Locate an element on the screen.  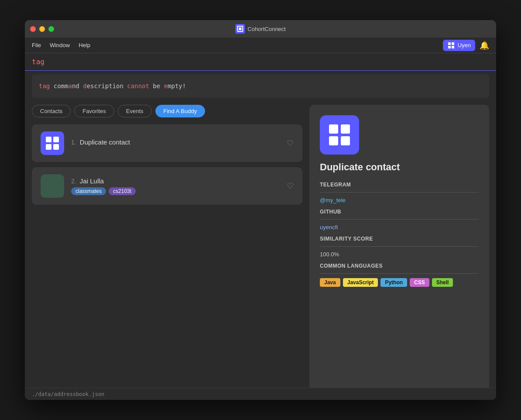
avatar-duplicate-contact is located at coordinates (52, 143).